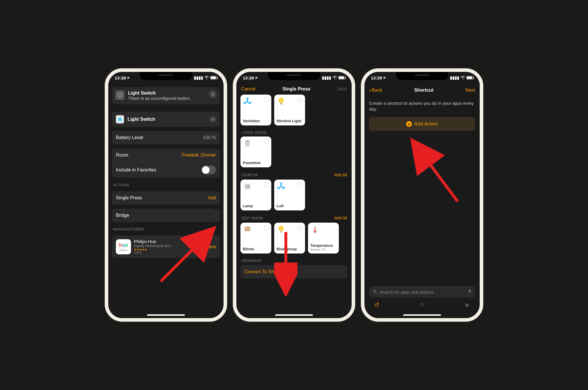 This screenshot has width=588, height=390. I want to click on tile-label: Window Light, so click(290, 121).